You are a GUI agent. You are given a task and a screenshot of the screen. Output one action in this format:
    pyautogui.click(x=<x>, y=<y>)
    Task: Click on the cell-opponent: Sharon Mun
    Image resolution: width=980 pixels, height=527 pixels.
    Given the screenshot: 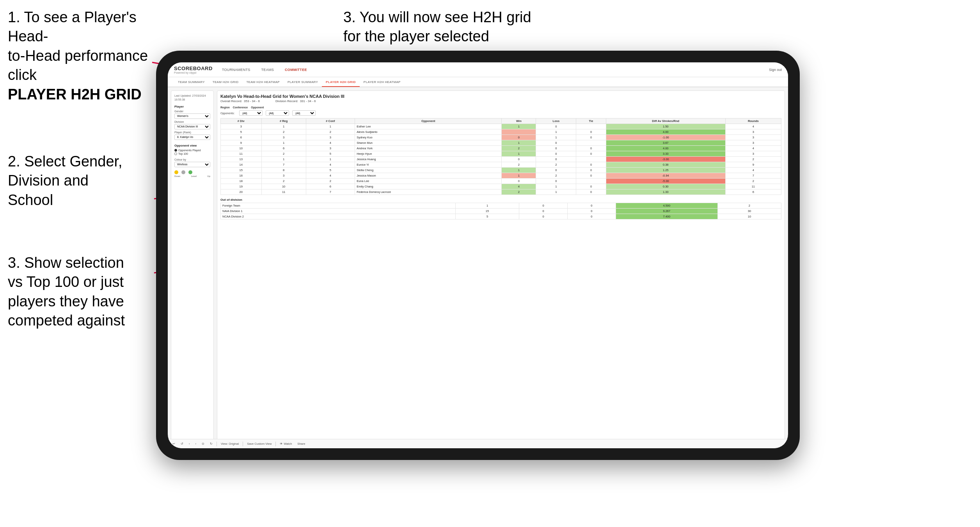 What is the action you would take?
    pyautogui.click(x=428, y=143)
    